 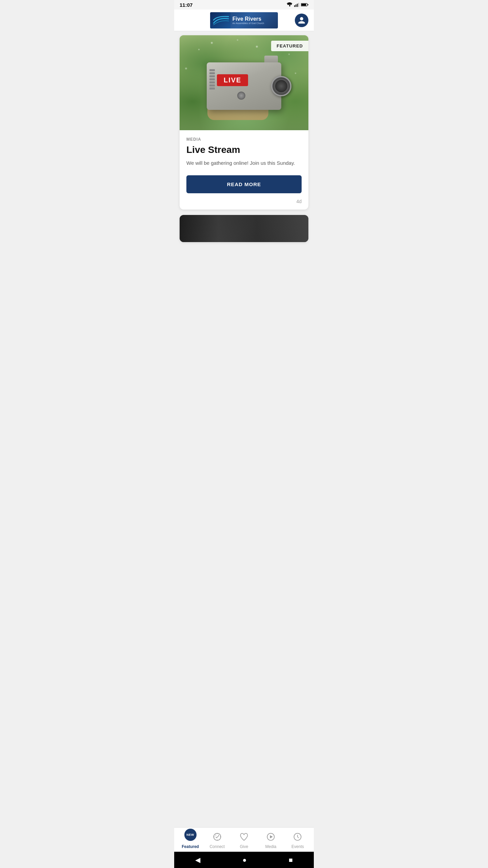 I want to click on second-card-image, so click(x=244, y=229).